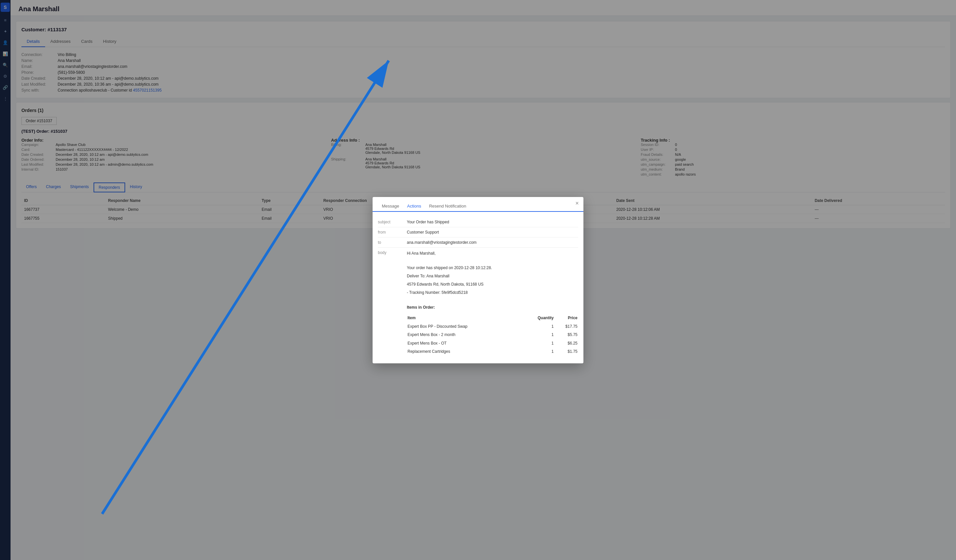  What do you see at coordinates (577, 203) in the screenshot?
I see `modal-close-button: ×` at bounding box center [577, 203].